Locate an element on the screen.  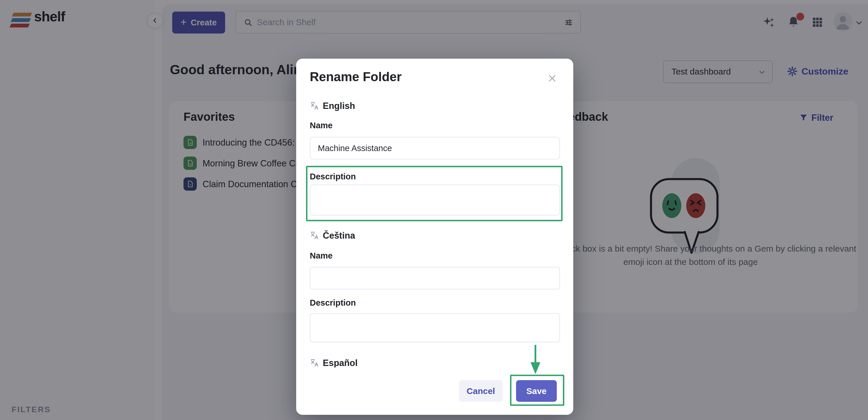
annotation-arrow-down is located at coordinates (535, 360).